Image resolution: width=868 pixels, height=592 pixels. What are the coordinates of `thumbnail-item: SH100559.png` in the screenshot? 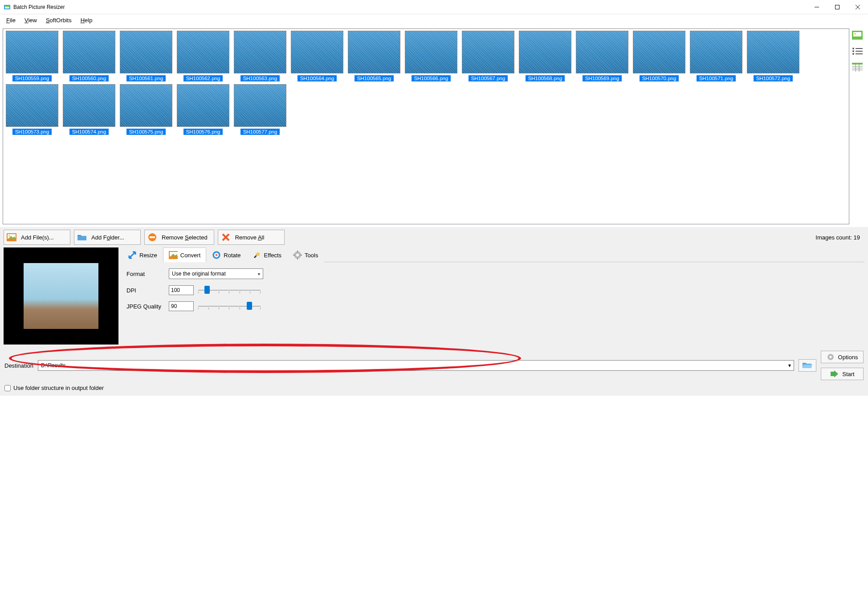 It's located at (32, 56).